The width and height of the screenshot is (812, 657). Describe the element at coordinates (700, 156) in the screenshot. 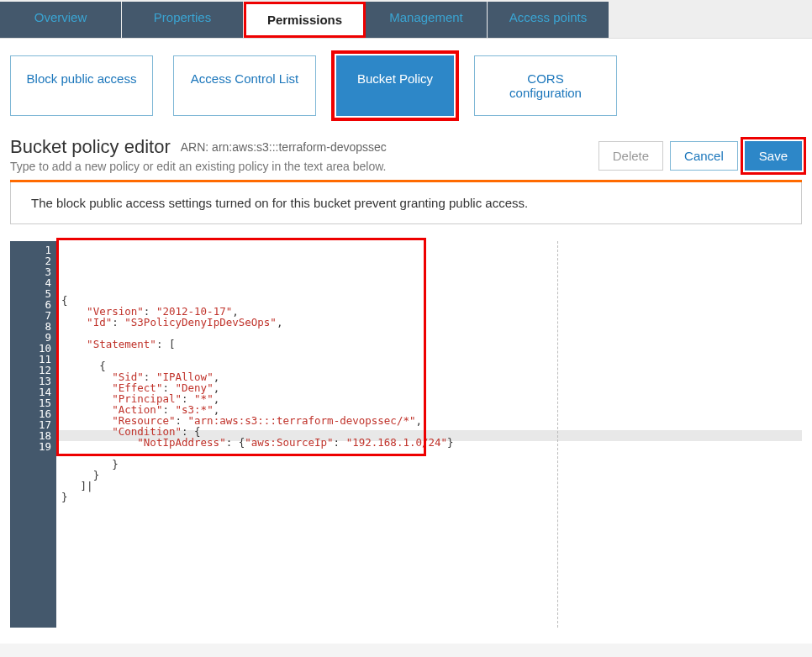

I see `editor-buttons: Delete Cancel Save` at that location.